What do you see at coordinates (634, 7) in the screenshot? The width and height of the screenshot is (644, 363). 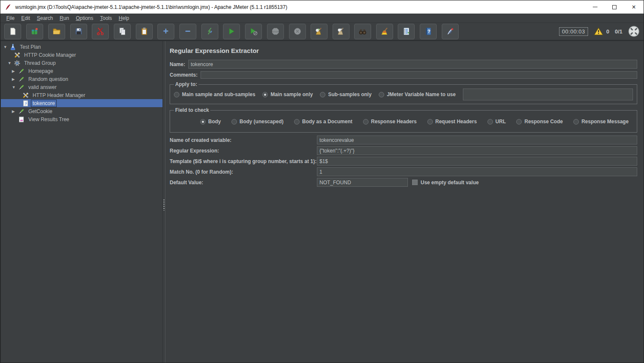 I see `close-icon: ×` at bounding box center [634, 7].